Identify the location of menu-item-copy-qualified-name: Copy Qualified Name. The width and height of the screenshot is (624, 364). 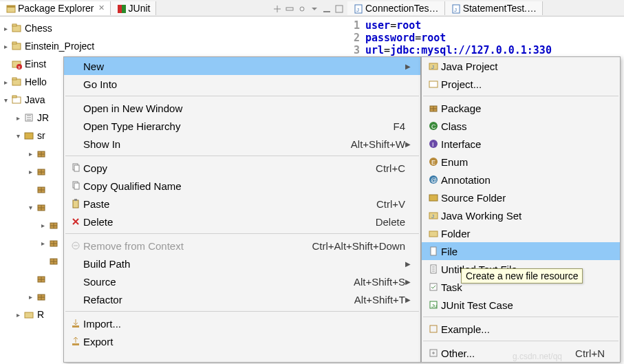
(242, 186).